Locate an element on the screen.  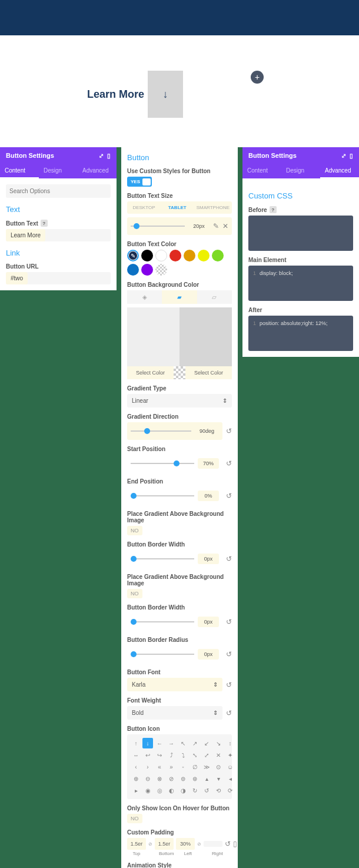
icon-option: ⊗ is located at coordinates (159, 778).